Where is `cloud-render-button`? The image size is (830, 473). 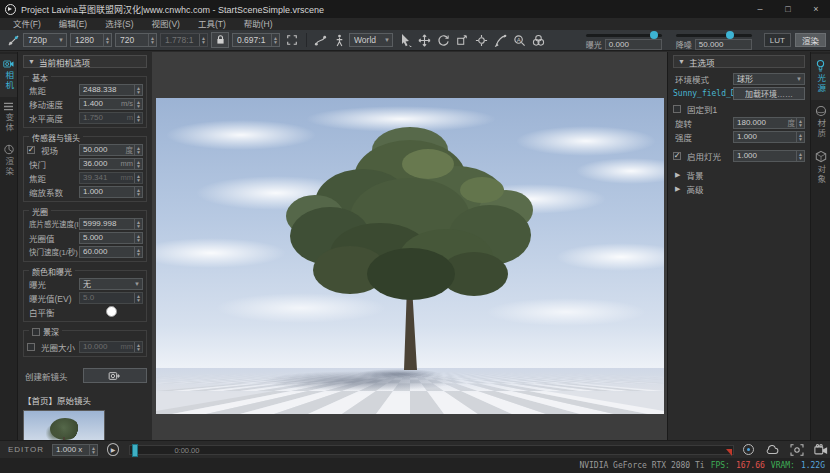
cloud-render-button is located at coordinates (772, 450).